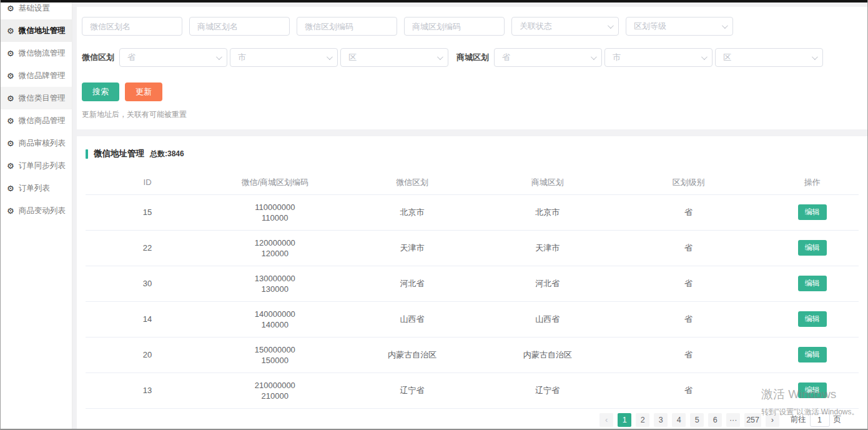  Describe the element at coordinates (472, 5) in the screenshot. I see `content-top-strip` at that location.